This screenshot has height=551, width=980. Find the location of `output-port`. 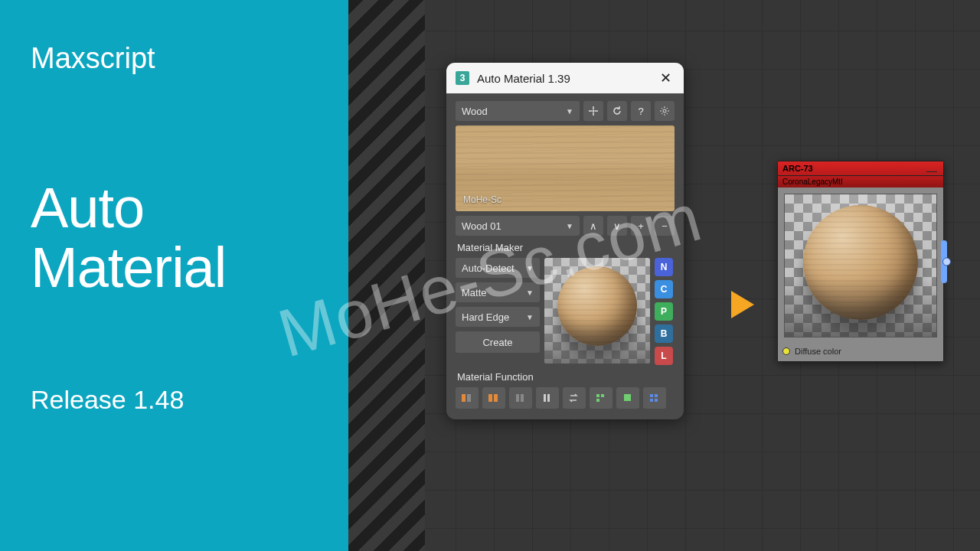

output-port is located at coordinates (786, 351).